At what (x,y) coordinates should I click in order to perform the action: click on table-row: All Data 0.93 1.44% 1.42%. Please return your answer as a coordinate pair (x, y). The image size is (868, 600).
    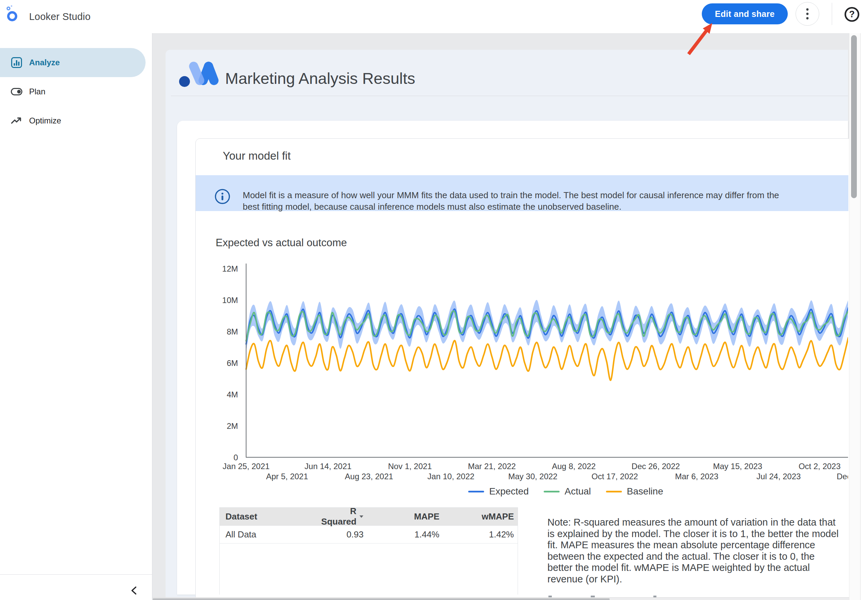
    Looking at the image, I should click on (369, 535).